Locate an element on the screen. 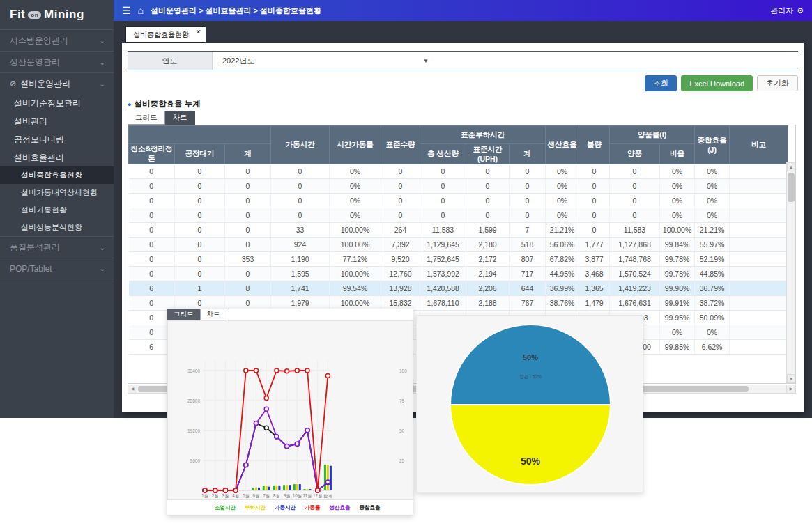 The width and height of the screenshot is (812, 528). cell: 1 is located at coordinates (200, 288).